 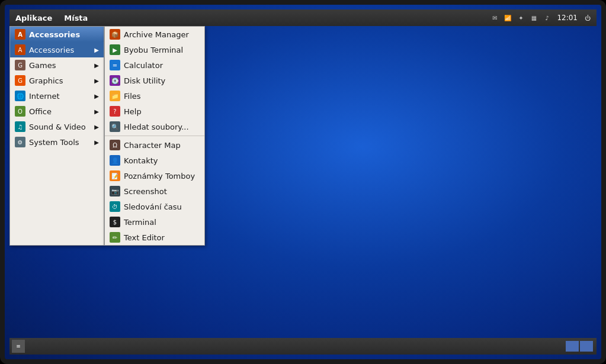 What do you see at coordinates (57, 65) in the screenshot?
I see `sidebar-item-games: G Games ▶` at bounding box center [57, 65].